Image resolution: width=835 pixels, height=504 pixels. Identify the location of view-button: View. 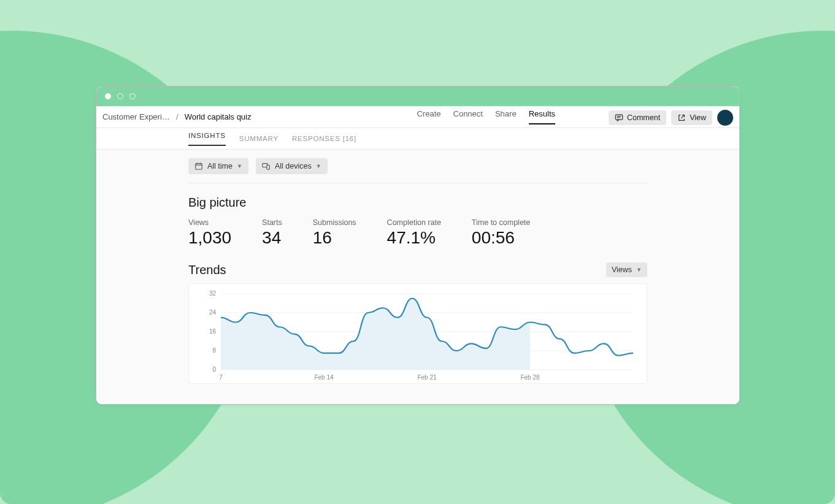
(692, 118).